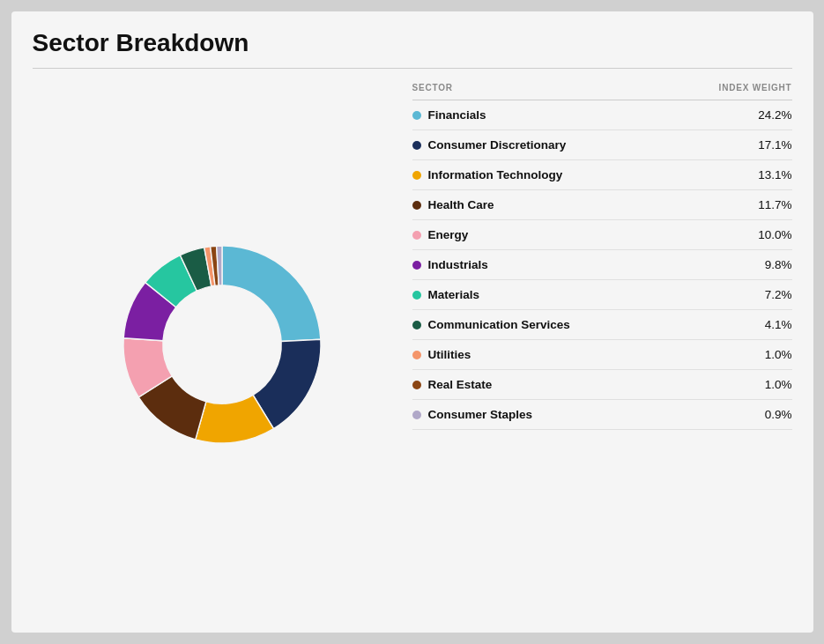 This screenshot has height=644, width=824. What do you see at coordinates (449, 354) in the screenshot?
I see `legend-label: Utilities` at bounding box center [449, 354].